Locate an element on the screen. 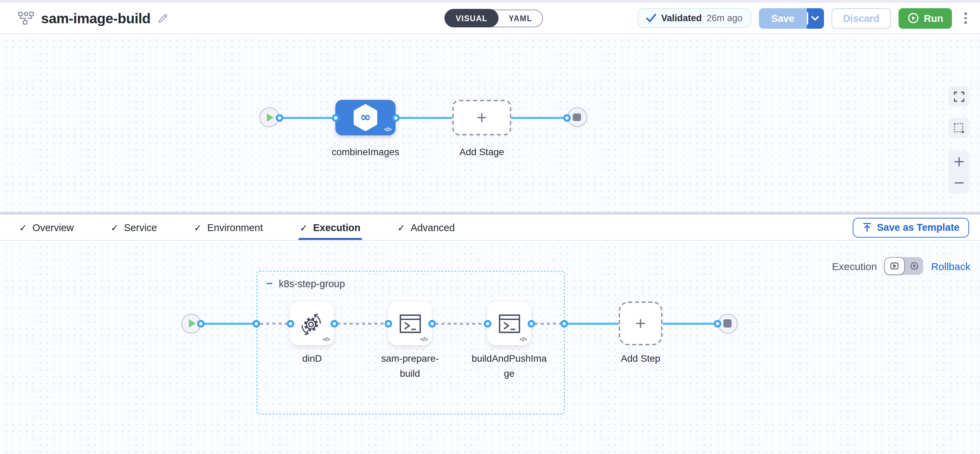 This screenshot has height=454, width=980. more-options-kebab-icon is located at coordinates (966, 18).